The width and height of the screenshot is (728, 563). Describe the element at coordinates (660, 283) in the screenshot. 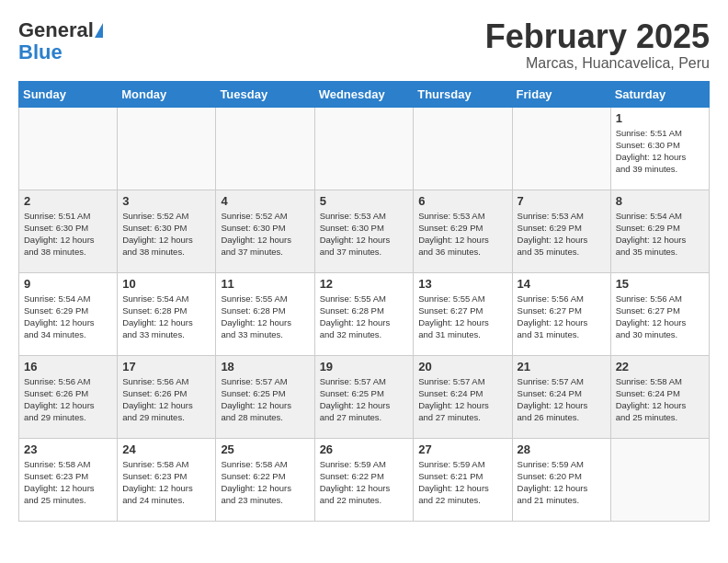

I see `day-number: 15` at that location.